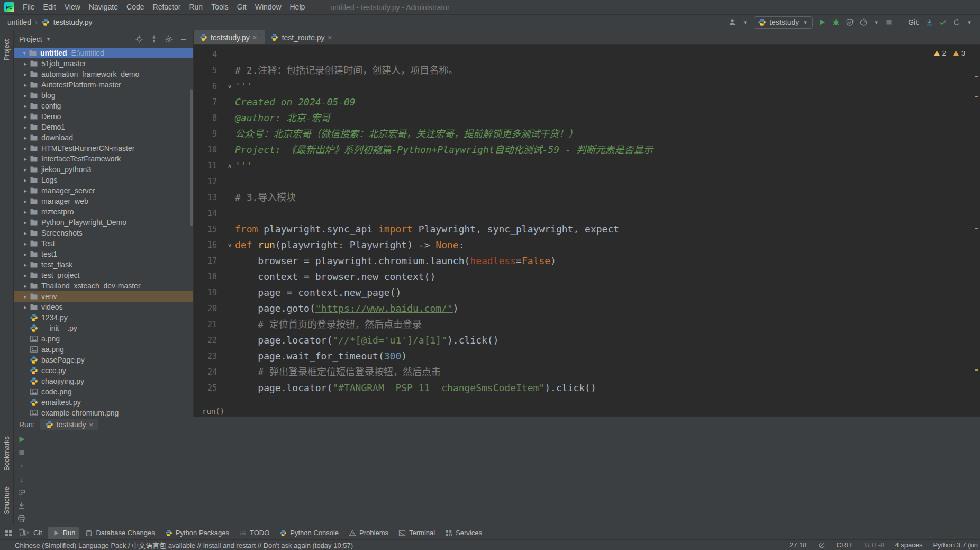 The image size is (980, 550). What do you see at coordinates (8, 533) in the screenshot?
I see `tool-window-switcher-icon` at bounding box center [8, 533].